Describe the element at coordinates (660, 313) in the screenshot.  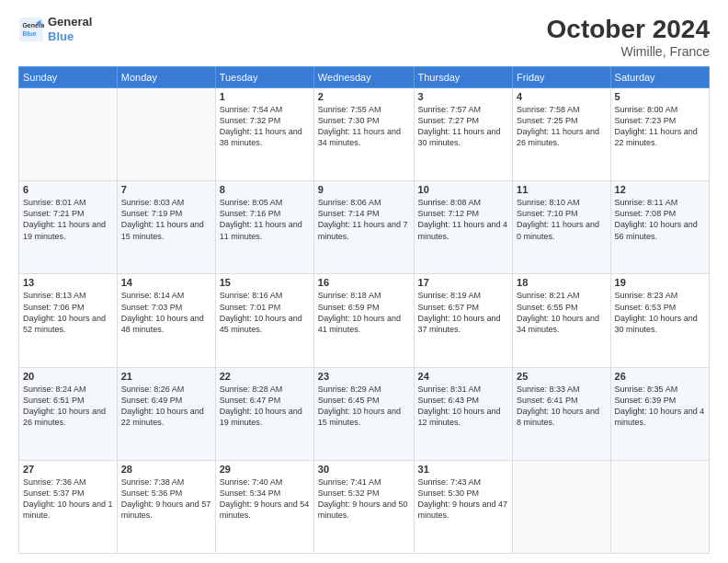
I see `day-info: Sunrise: 8:23 AM Sunset: 6:53 PM Dayligh…` at that location.